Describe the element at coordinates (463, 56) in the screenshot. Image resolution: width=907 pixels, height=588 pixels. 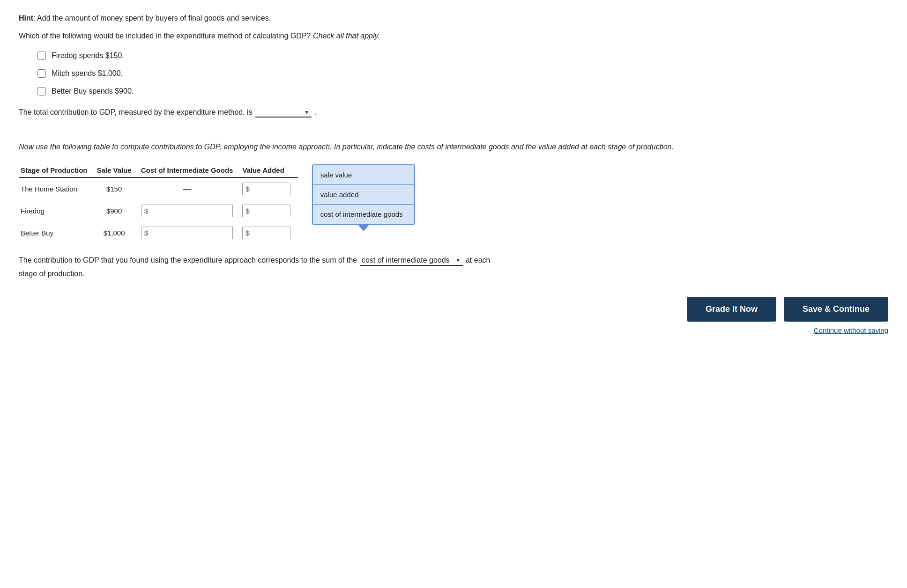
I see `checkbox-item-firedog: Firedog spends $150.` at that location.